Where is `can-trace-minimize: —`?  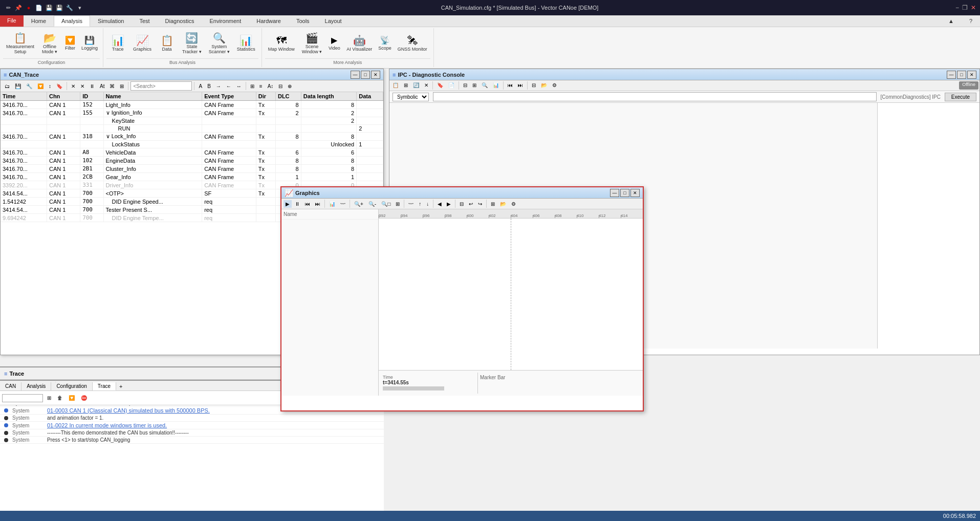
can-trace-minimize: — is located at coordinates (355, 75).